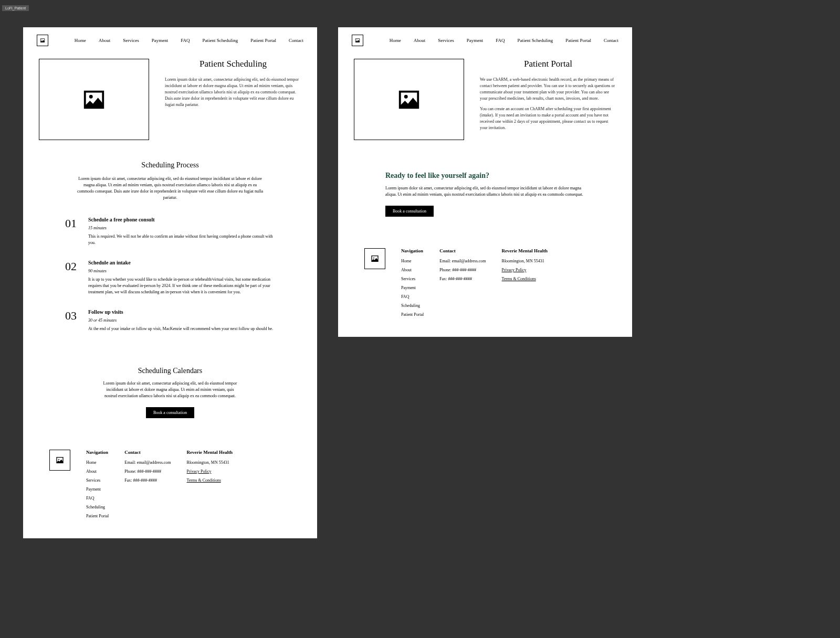 This screenshot has height=638, width=840. I want to click on steps-list: 01 Schedule a free phone consult 15 minu…, so click(170, 286).